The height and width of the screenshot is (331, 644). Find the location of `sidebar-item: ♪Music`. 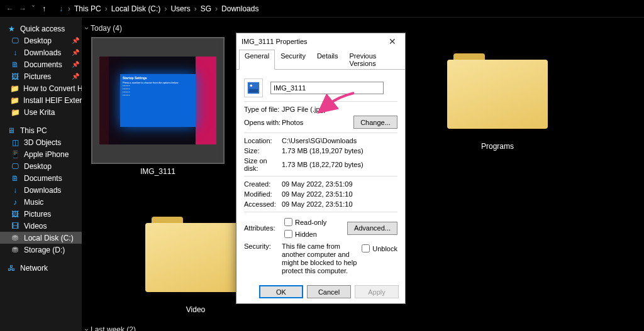

sidebar-item: ♪Music is located at coordinates (41, 202).